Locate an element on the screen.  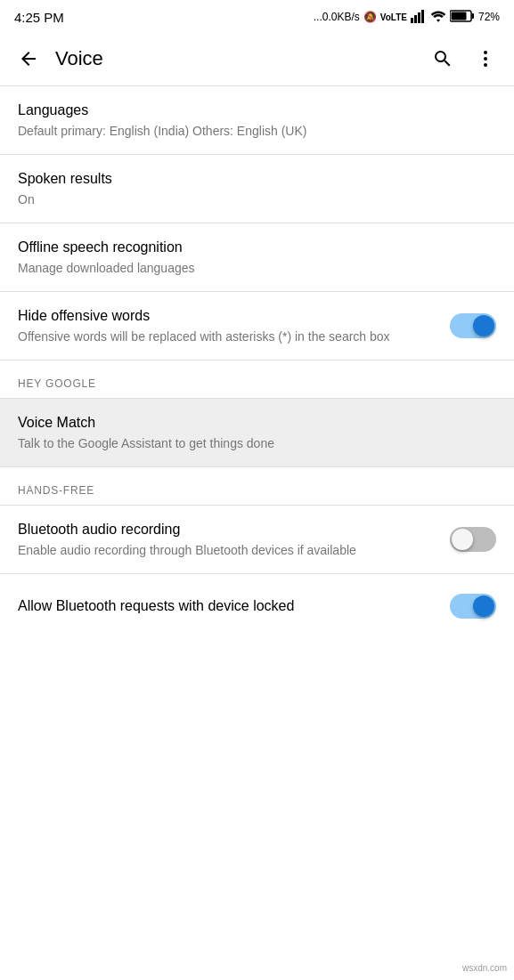
hands-free-section-header: HANDS-FREE is located at coordinates (257, 486).